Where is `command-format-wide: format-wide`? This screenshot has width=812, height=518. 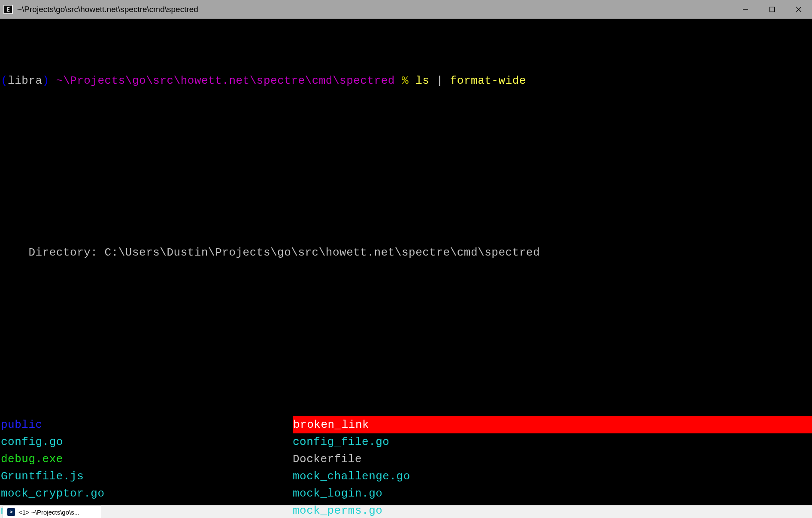
command-format-wide: format-wide is located at coordinates (488, 81).